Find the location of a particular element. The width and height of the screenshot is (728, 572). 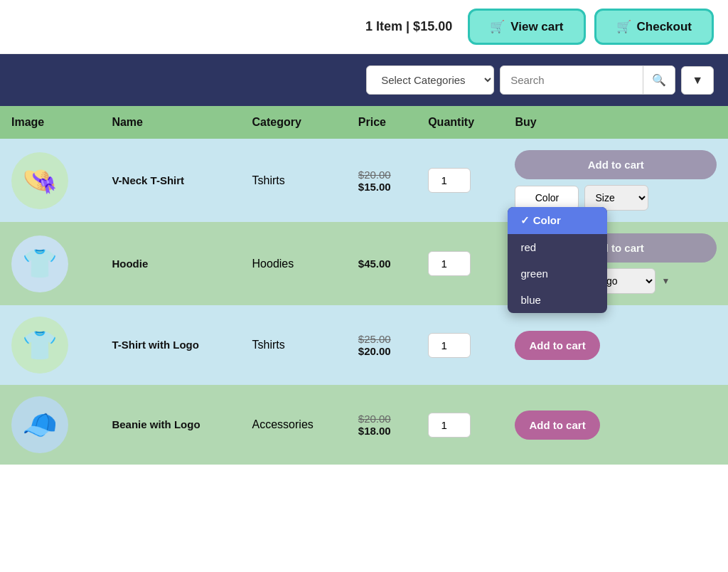

search-wrapper: 🔍 is located at coordinates (587, 80).